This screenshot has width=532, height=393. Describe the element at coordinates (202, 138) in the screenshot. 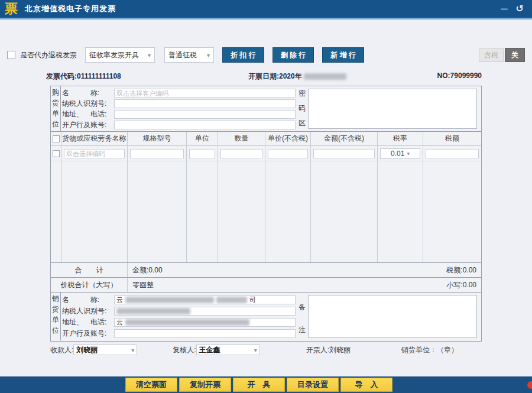

I see `col-header-unit: 单位` at that location.